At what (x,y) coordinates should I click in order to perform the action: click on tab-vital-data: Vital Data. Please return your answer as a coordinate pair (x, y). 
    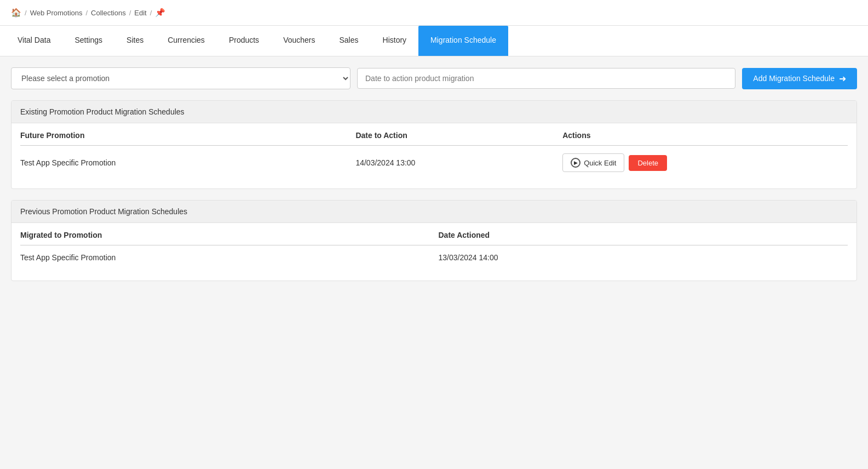
    Looking at the image, I should click on (34, 41).